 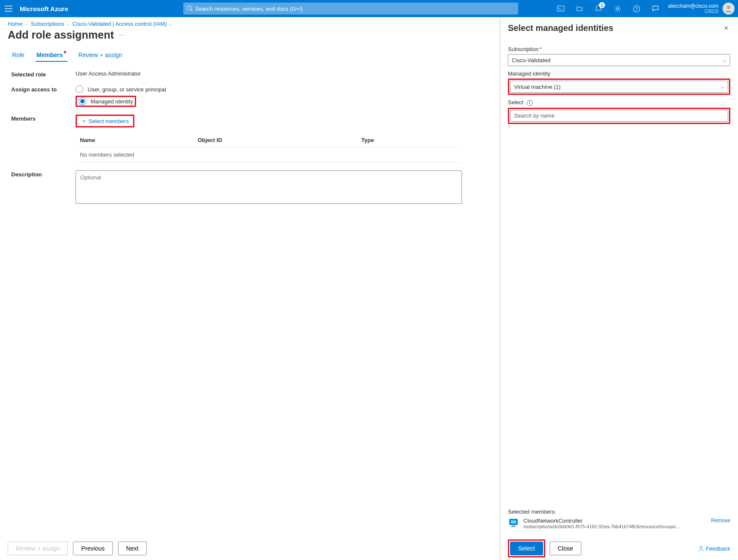 What do you see at coordinates (619, 116) in the screenshot?
I see `search-by-name-input: Search by name` at bounding box center [619, 116].